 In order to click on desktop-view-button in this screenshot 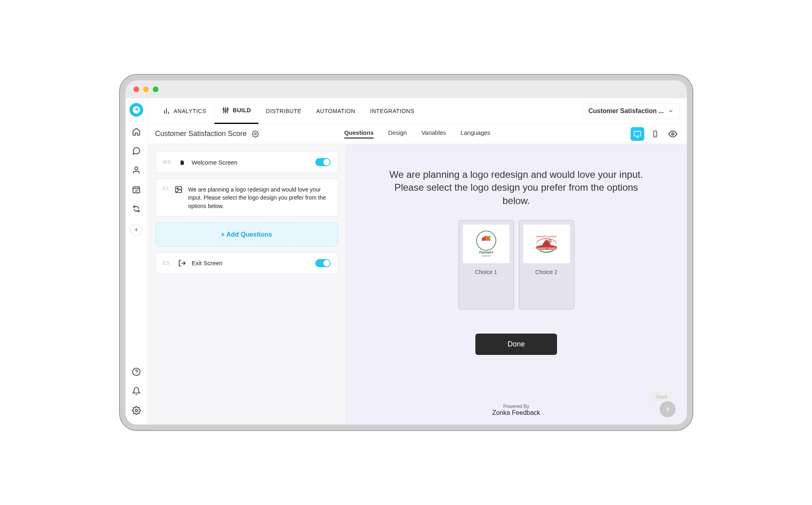, I will do `click(637, 134)`.